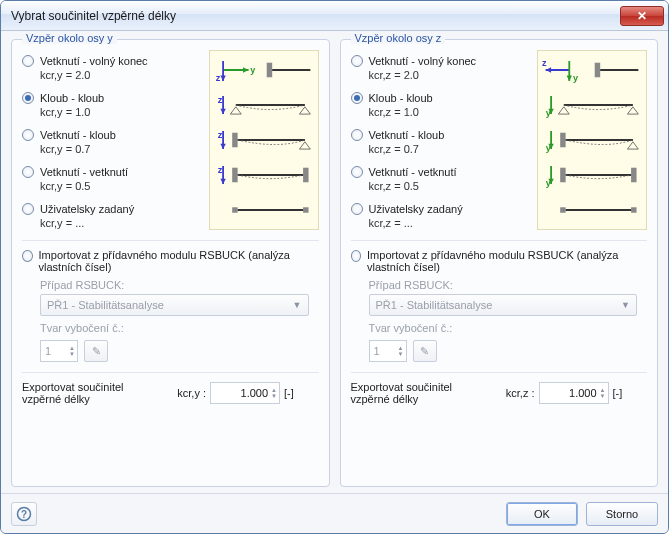  Describe the element at coordinates (59, 351) in the screenshot. I see `shape-number-spinner-y: 1 ▲▼` at that location.